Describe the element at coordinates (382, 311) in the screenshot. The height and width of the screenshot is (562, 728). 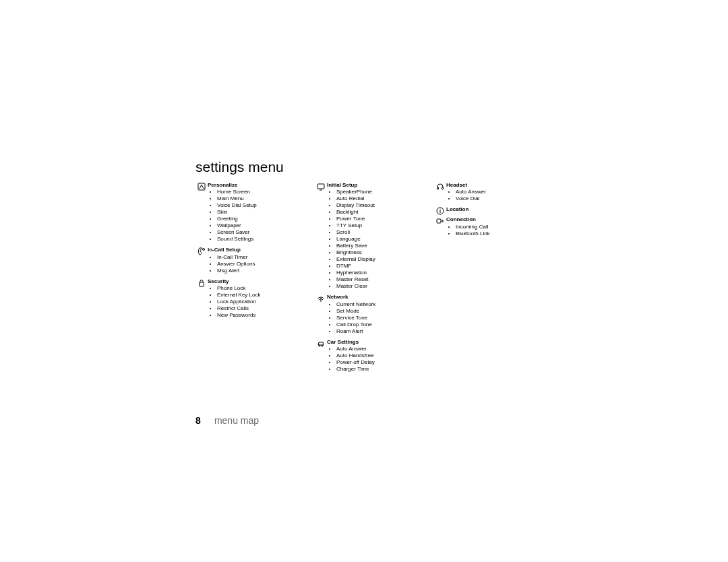
I see `list-item: Set Mode` at that location.